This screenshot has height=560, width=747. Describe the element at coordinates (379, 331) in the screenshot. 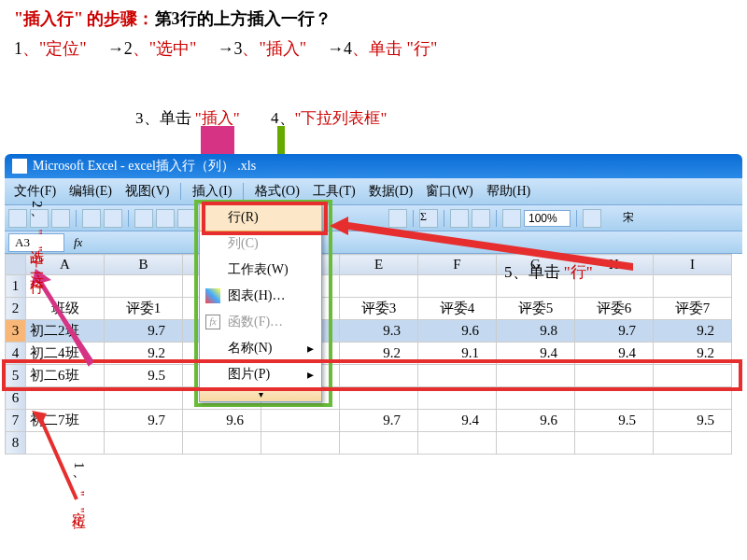

I see `cell: 9.3` at that location.